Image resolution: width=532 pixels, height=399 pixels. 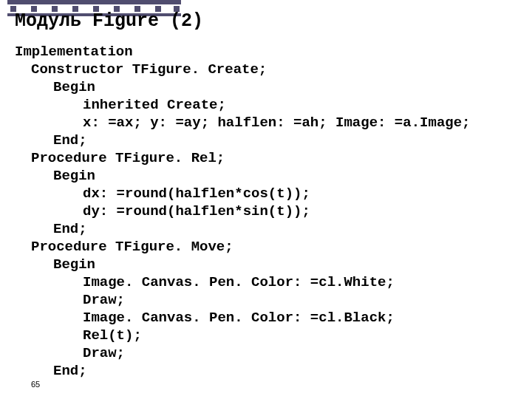 I want to click on code-line: Implementation, so click(x=242, y=52).